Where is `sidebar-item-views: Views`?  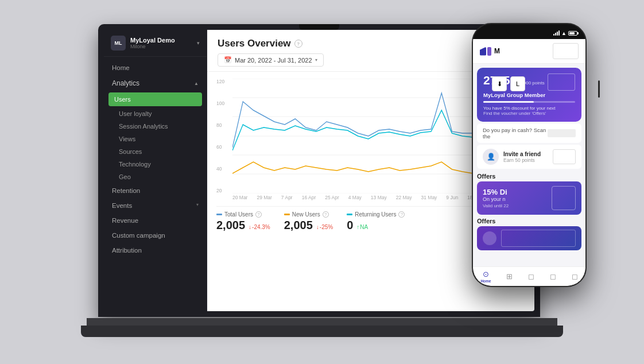
sidebar-item-views: Views is located at coordinates (155, 139).